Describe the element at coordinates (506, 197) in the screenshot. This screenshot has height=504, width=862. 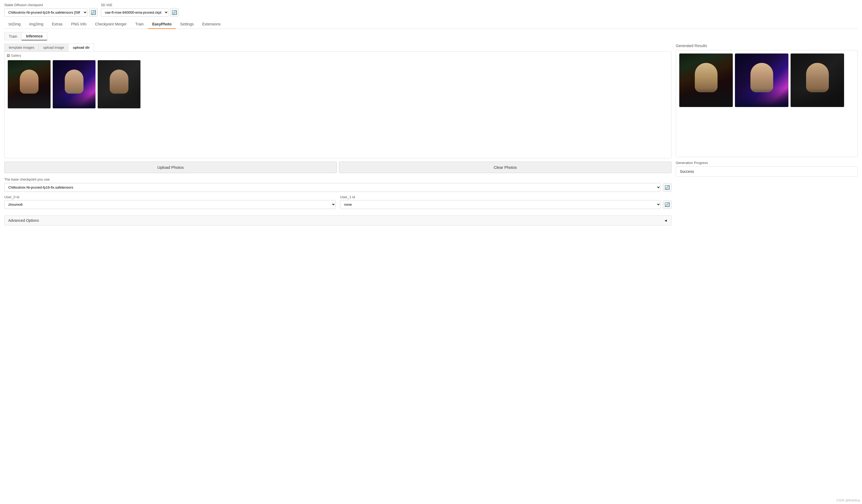
I see `user1-label: User_1 id` at that location.